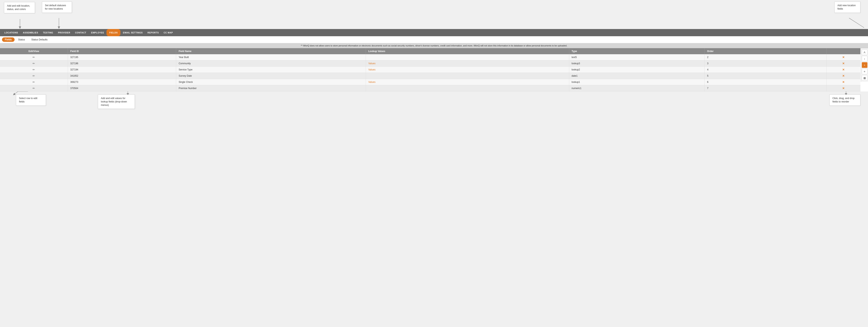  Describe the element at coordinates (34, 70) in the screenshot. I see `edit-icon-row3: ✏` at that location.